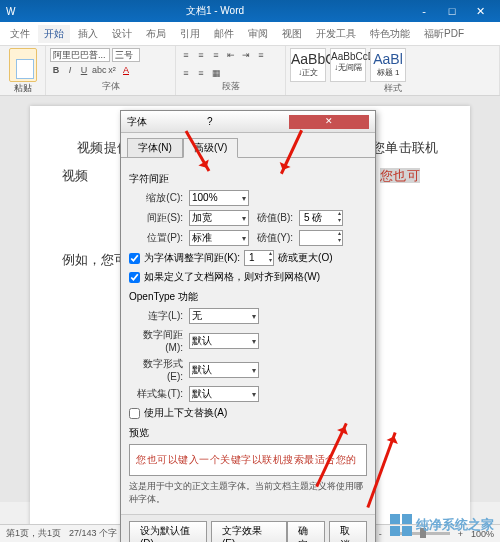 Image resolution: width=500 pixels, height=542 pixels. What do you see at coordinates (126, 55) in the screenshot?
I see `font-size-combo: 三号` at bounding box center [126, 55].